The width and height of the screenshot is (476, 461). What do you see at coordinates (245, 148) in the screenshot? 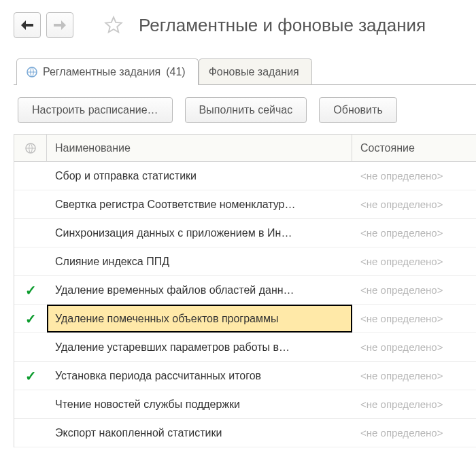
I see `table-header: Наименование Состояние` at bounding box center [245, 148].